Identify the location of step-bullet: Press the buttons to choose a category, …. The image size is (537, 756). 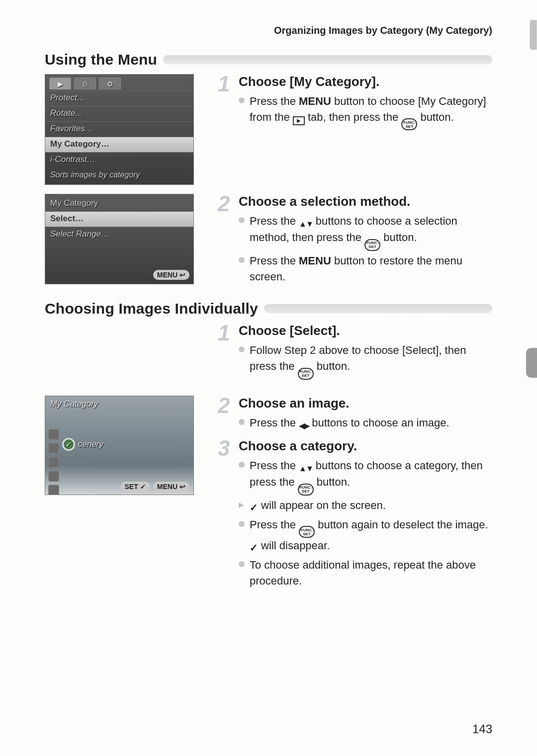
(365, 477).